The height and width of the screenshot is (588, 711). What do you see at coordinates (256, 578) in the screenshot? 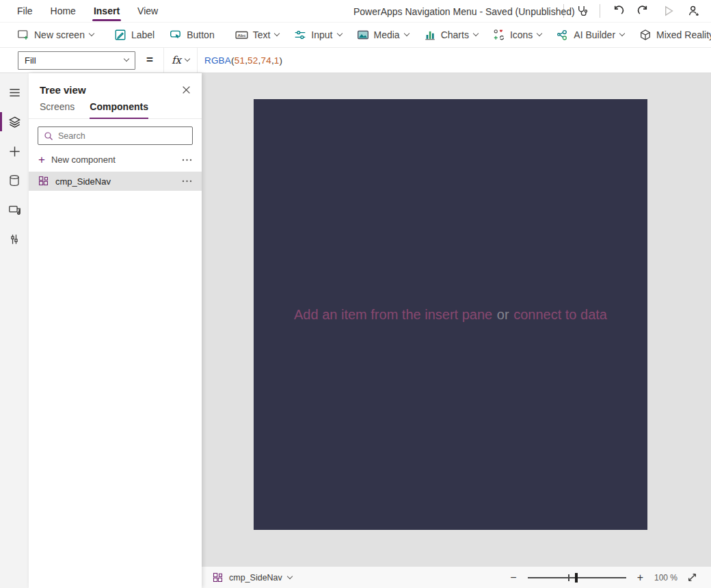
I see `selected-component-name: cmp_SideNav` at bounding box center [256, 578].